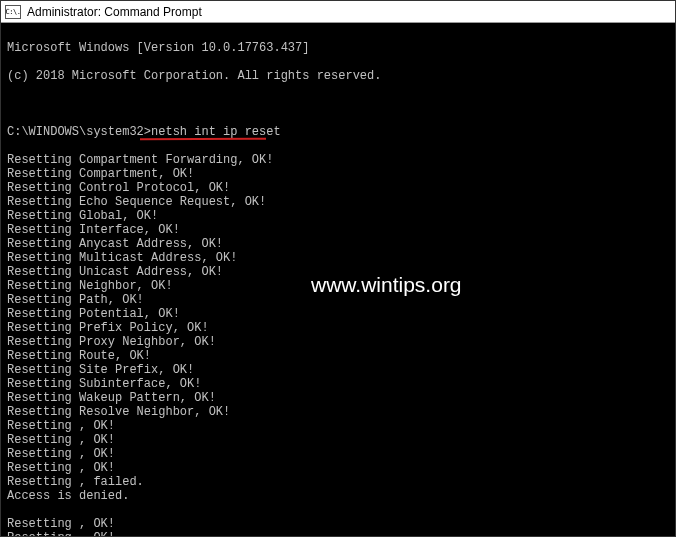  Describe the element at coordinates (338, 342) in the screenshot. I see `terminal-line: Resetting Proxy Neighbor, OK!` at that location.